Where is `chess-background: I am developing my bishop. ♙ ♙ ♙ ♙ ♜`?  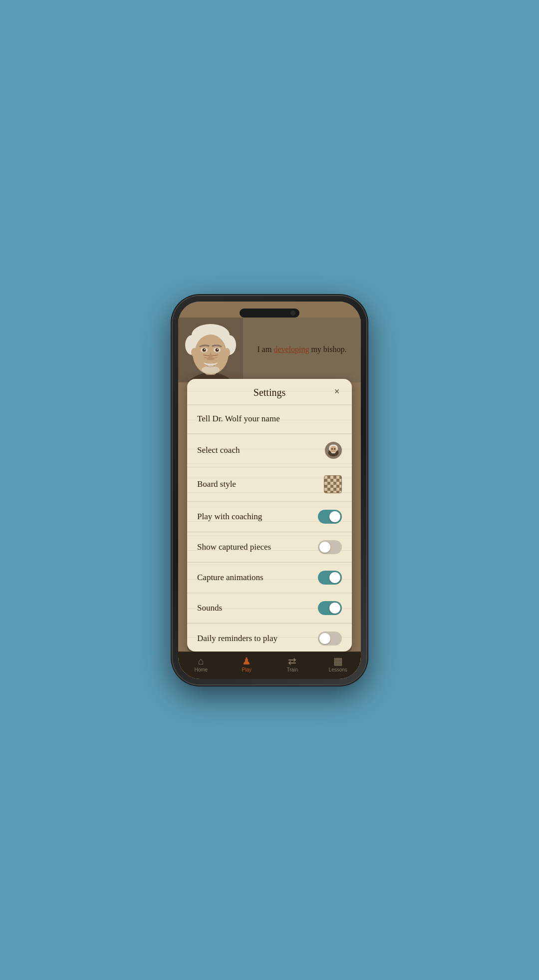 chess-background: I am developing my bishop. ♙ ♙ ♙ ♙ ♜ is located at coordinates (270, 490).